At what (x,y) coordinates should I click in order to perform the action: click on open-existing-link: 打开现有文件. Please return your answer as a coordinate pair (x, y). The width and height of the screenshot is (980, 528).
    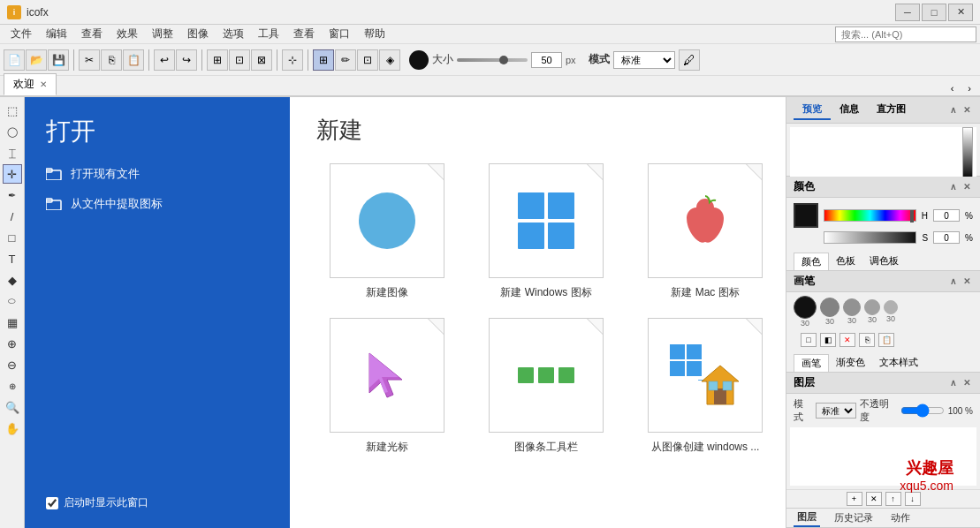
    Looking at the image, I should click on (157, 174).